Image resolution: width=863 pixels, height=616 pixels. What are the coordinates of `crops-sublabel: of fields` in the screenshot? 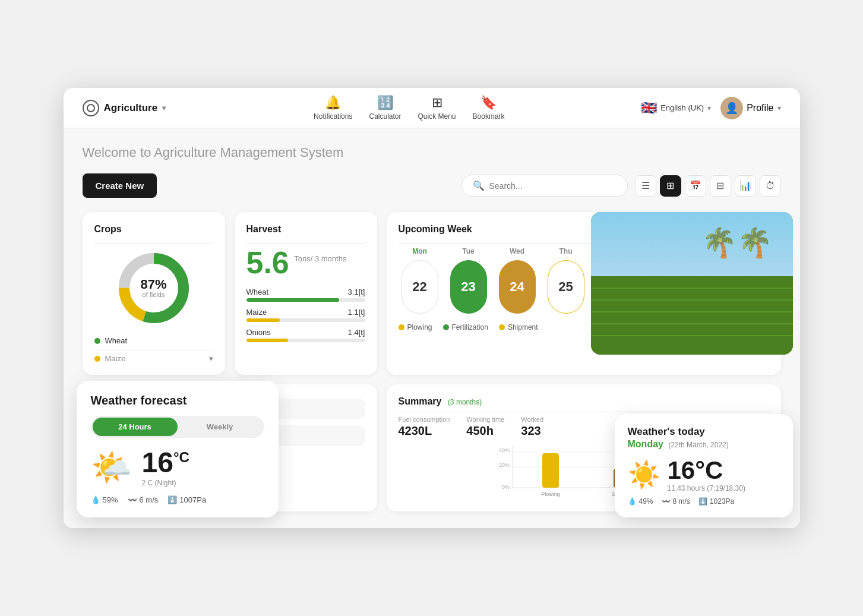 It's located at (153, 295).